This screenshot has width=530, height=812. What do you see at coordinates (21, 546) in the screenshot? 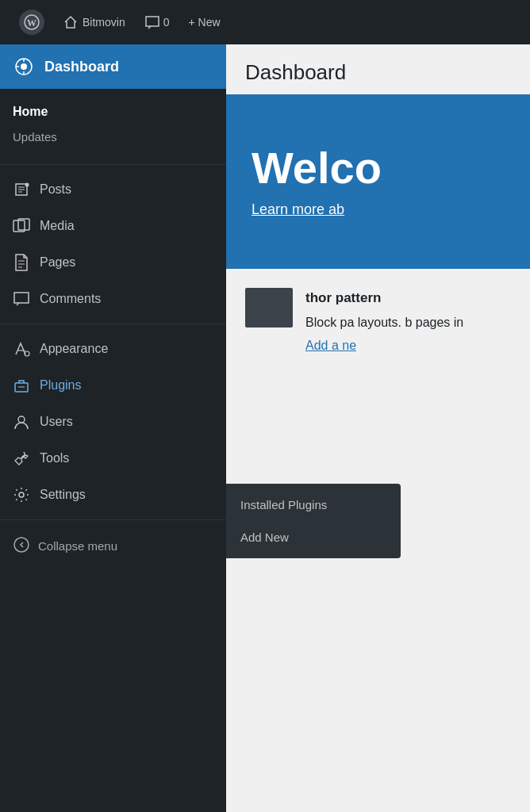
I see `collapse-icon` at bounding box center [21, 546].